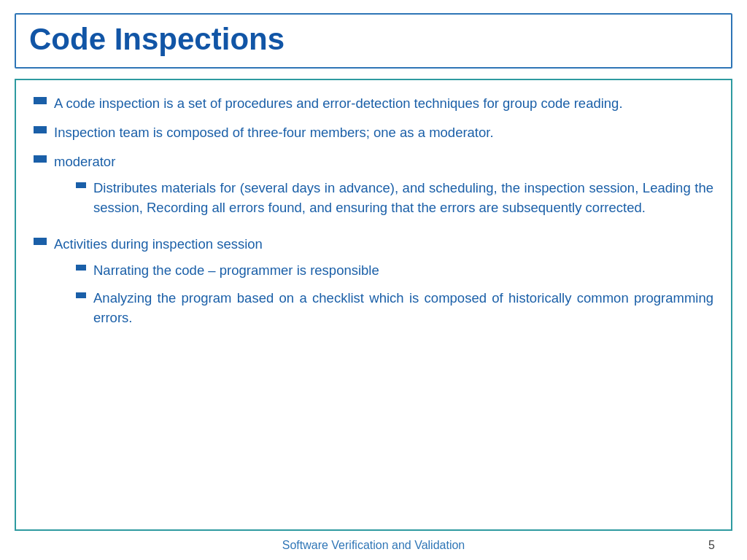  What do you see at coordinates (384, 188) in the screenshot?
I see `bullet-text-3: moderator Distributes materials for (sev…` at bounding box center [384, 188].